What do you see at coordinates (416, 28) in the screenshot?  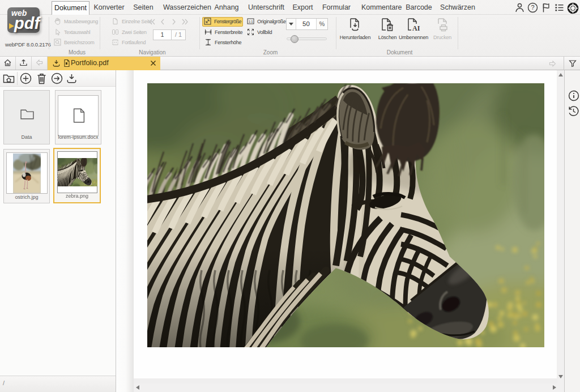 I see `svg-text: AI` at bounding box center [416, 28].